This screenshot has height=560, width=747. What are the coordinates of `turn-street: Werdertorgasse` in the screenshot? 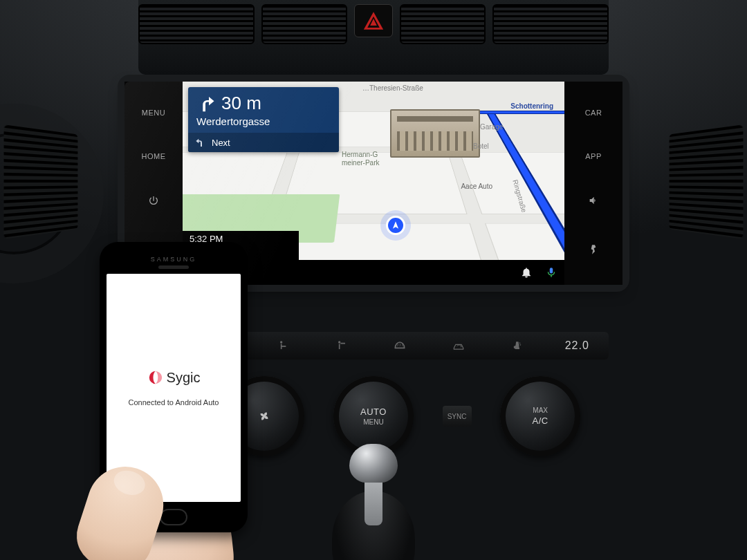 It's located at (264, 124).